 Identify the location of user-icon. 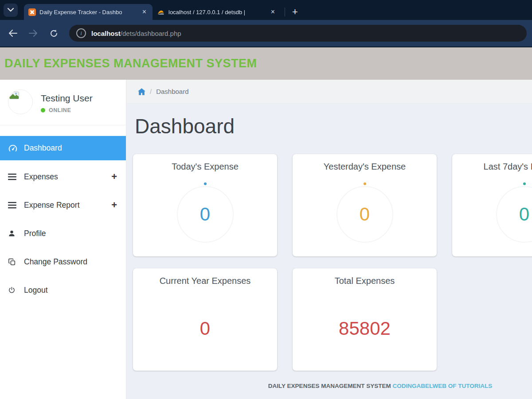
(14, 233).